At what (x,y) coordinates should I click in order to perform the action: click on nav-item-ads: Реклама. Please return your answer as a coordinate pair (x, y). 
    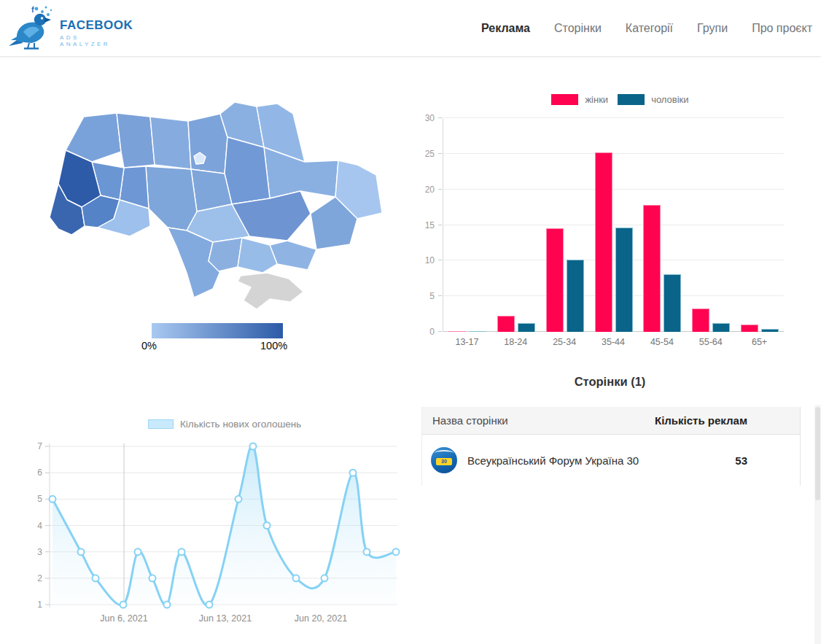
    Looking at the image, I should click on (506, 28).